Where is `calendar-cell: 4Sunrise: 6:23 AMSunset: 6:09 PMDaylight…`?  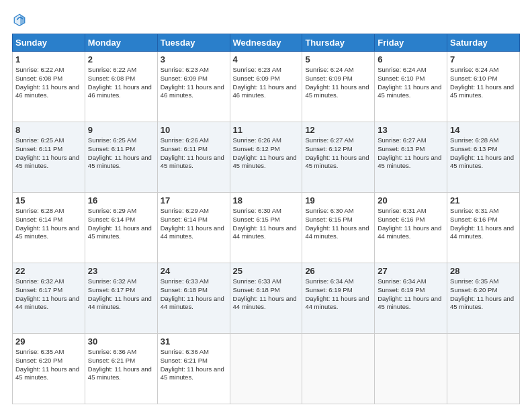
calendar-cell: 4Sunrise: 6:23 AMSunset: 6:09 PMDaylight… is located at coordinates (266, 87).